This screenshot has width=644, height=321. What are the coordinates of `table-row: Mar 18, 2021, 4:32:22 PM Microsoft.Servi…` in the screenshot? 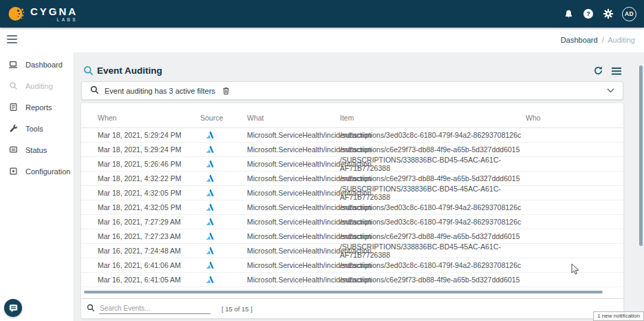 It's located at (352, 179).